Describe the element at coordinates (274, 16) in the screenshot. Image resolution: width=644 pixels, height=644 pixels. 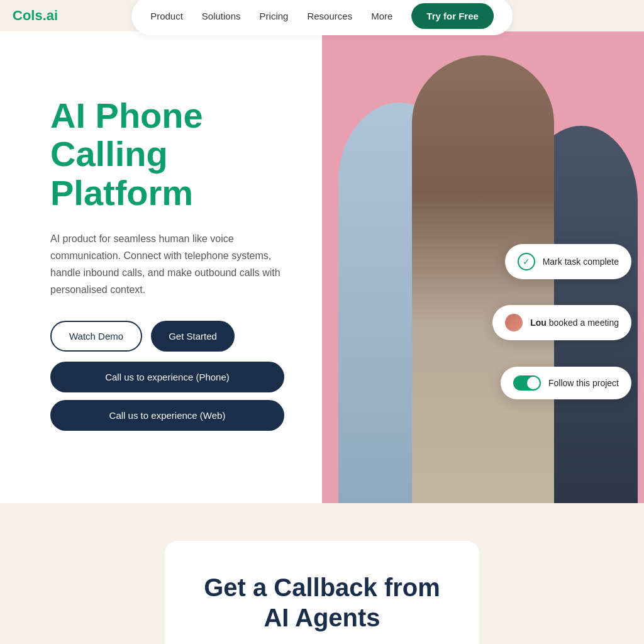
I see `nav-pricing: Pricing` at that location.